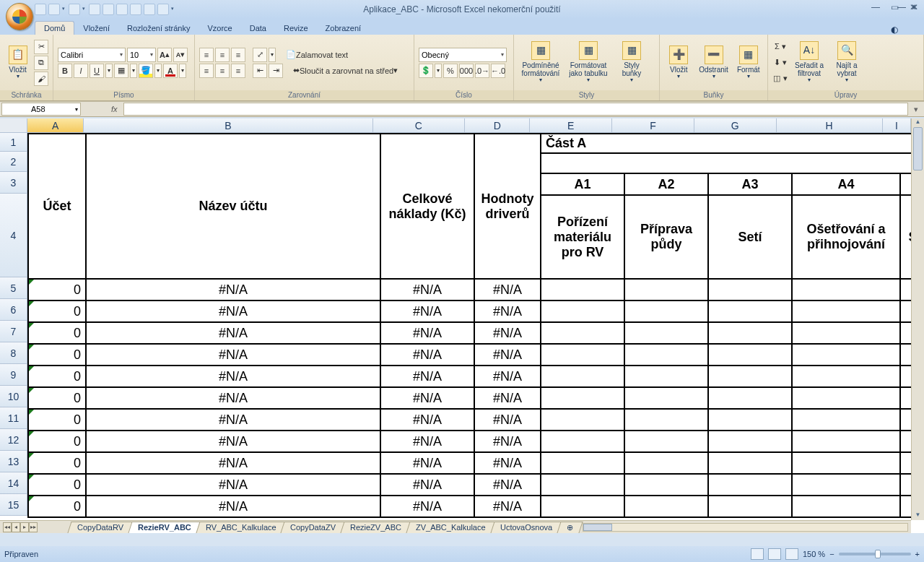 This screenshot has height=562, width=924. Describe the element at coordinates (666, 184) in the screenshot. I see `cell: A2` at that location.